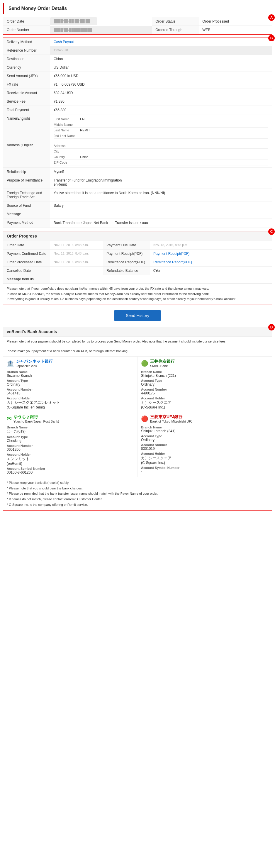 The image size is (275, 868). What do you see at coordinates (161, 206) in the screenshot?
I see `source-of-fund-value: Salary` at bounding box center [161, 206].